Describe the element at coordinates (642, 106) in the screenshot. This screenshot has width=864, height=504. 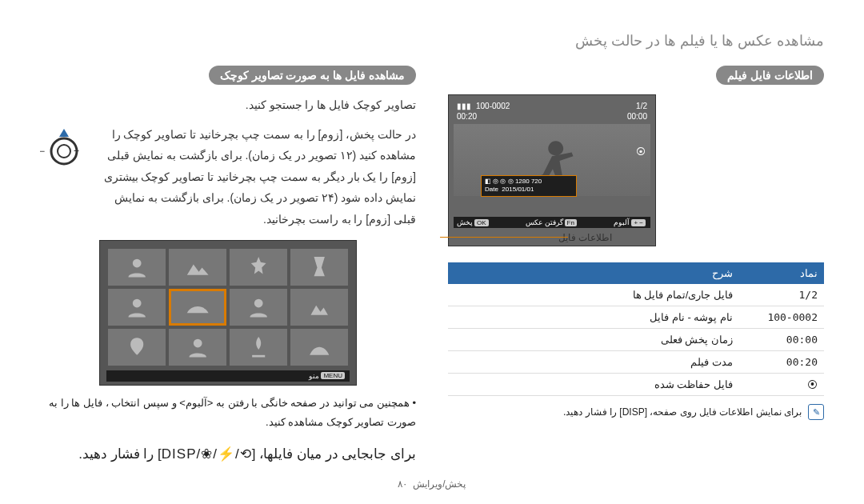
I see `lcd-counter: 1/2` at that location.